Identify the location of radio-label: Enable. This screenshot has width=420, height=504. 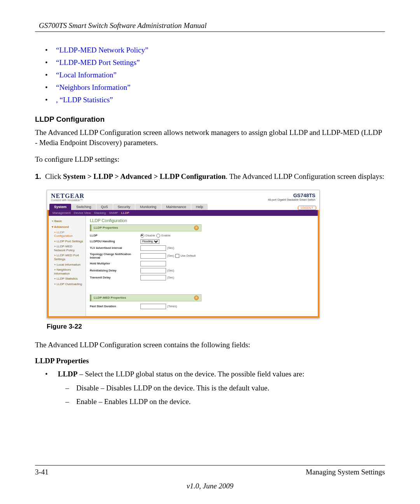
(166, 236).